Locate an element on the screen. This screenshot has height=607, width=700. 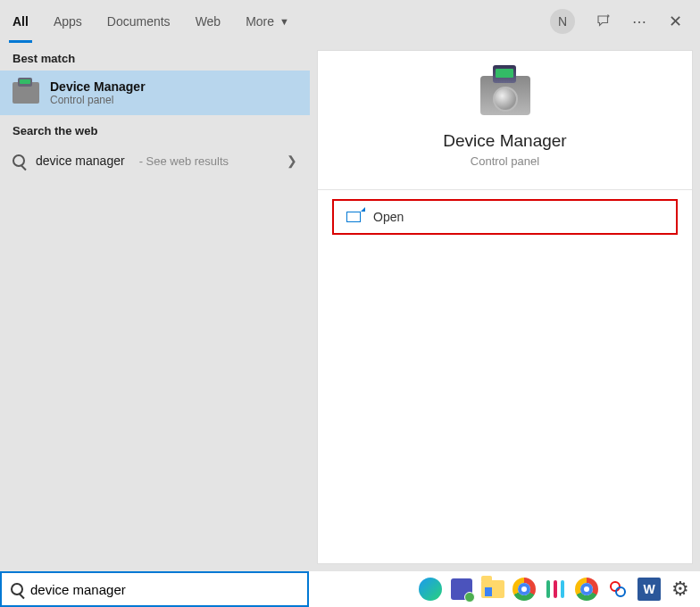
web-result-query: device manager is located at coordinates (80, 161).